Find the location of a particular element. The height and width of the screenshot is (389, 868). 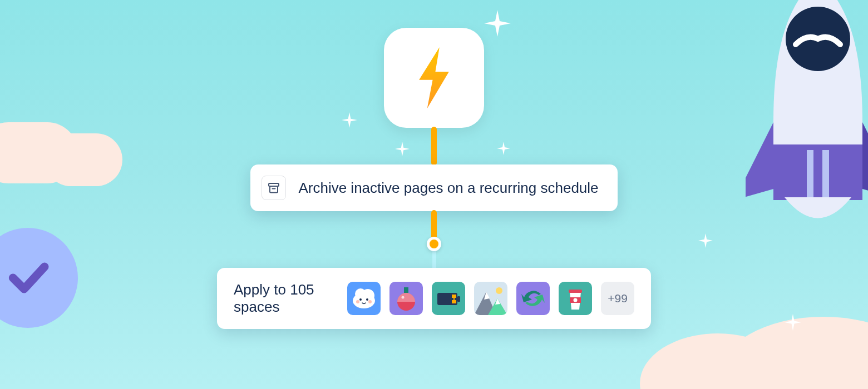

space-icon-battery is located at coordinates (448, 298).